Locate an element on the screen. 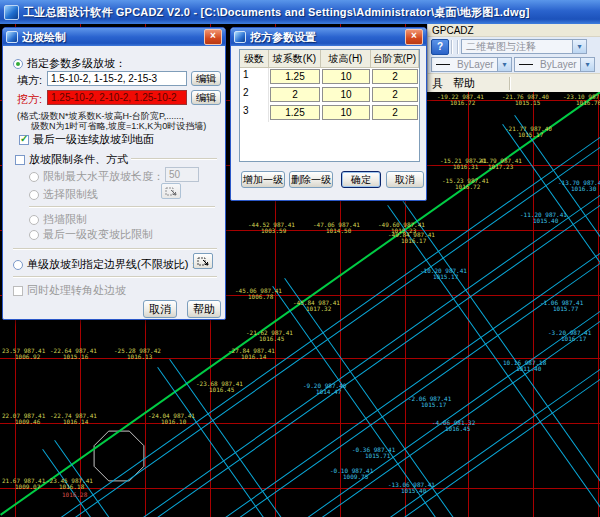  coord-label: -23.10 987.411016.76 is located at coordinates (582, 100).